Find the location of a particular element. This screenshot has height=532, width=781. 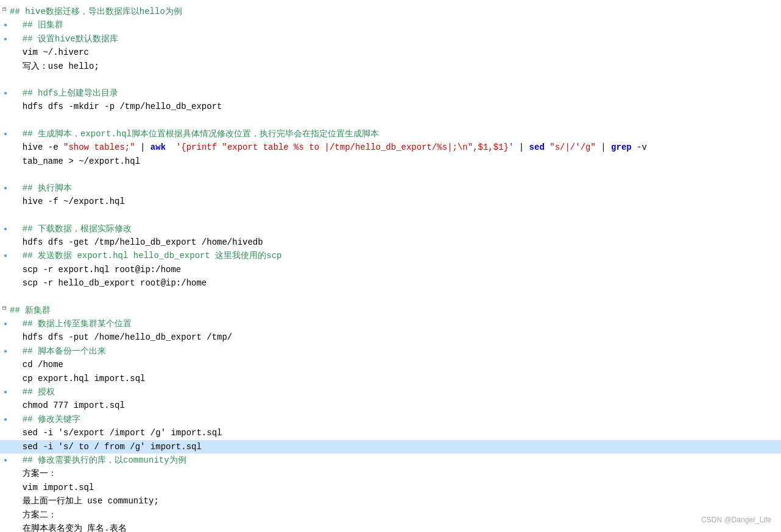

line-18: hdfs dfs -get /tmp/hello_db_export /home… is located at coordinates (390, 242).